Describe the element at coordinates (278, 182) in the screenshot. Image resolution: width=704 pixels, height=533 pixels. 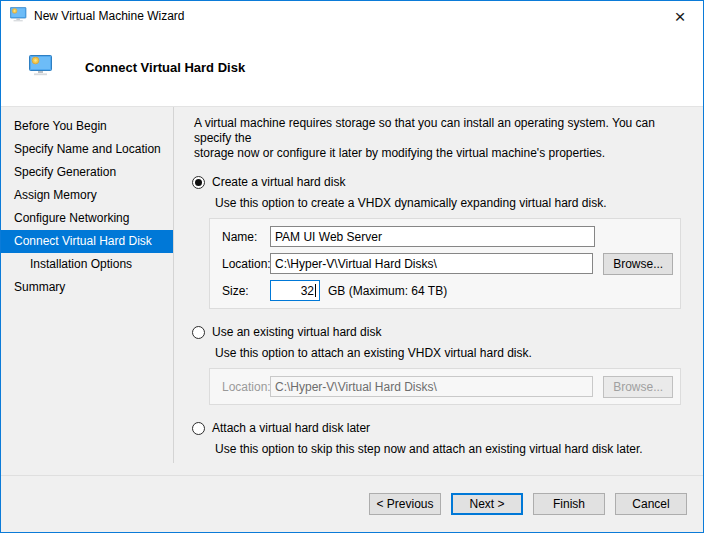
I see `radio-create-label: Create a virtual hard disk` at that location.